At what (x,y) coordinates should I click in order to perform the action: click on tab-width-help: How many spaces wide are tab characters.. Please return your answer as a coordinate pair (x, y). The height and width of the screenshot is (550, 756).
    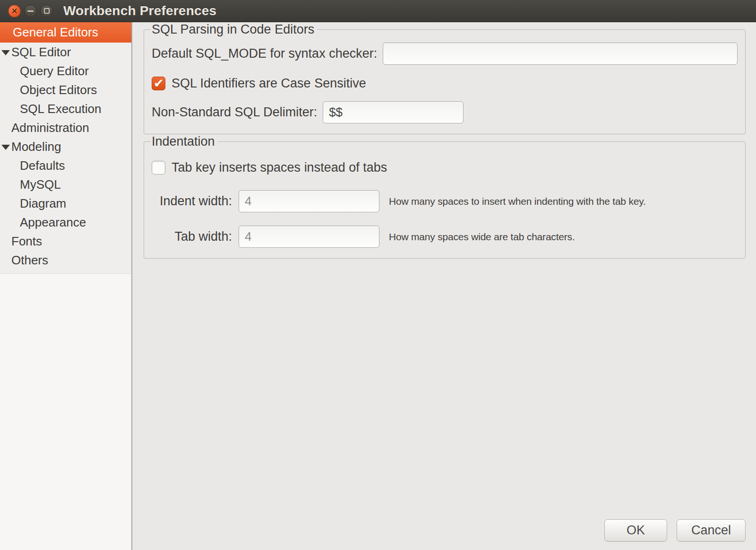
    Looking at the image, I should click on (482, 237).